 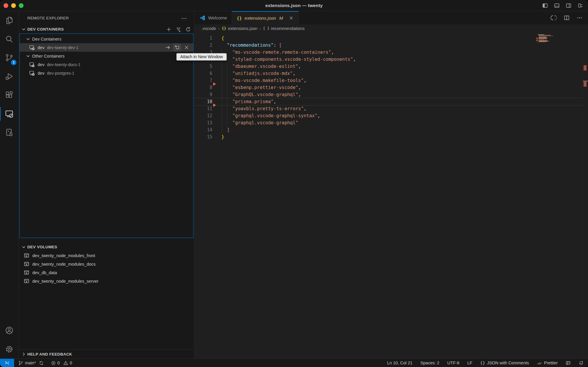 What do you see at coordinates (9, 331) in the screenshot?
I see `accounts-icon` at bounding box center [9, 331].